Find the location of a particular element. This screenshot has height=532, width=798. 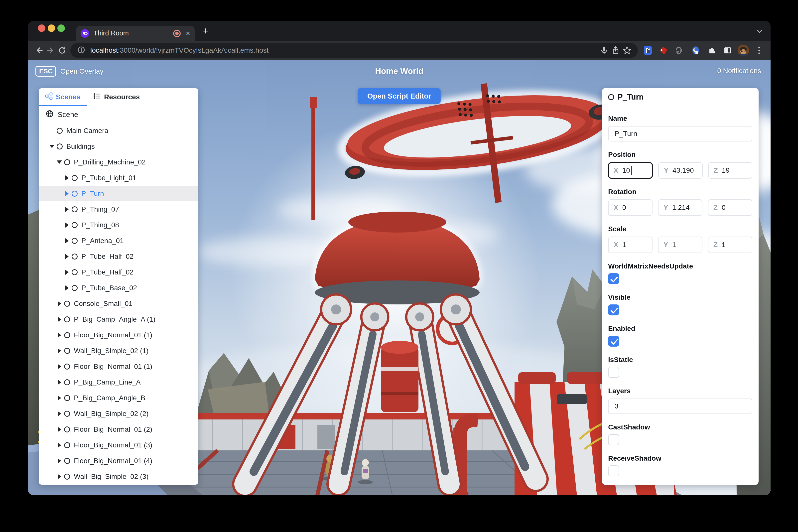

tree-item-wall-big-simple-02-3: Wall_Big_Simple_02 (3) is located at coordinates (119, 476).